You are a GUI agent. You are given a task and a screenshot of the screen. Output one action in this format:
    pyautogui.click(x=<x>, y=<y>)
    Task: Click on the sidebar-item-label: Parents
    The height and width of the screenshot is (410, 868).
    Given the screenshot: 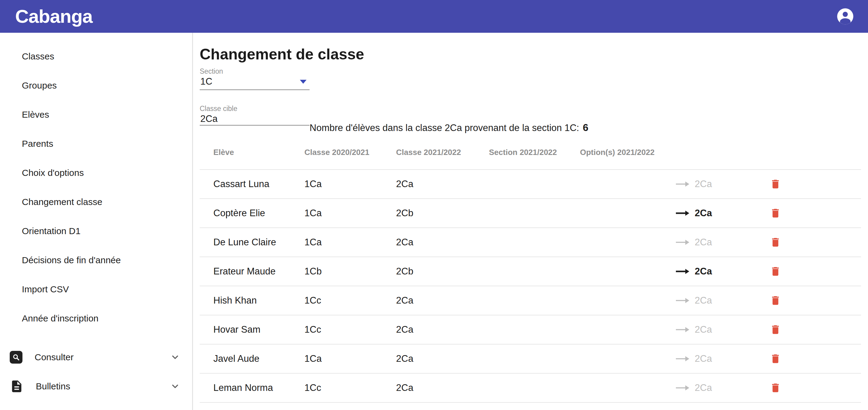 What is the action you would take?
    pyautogui.click(x=38, y=144)
    